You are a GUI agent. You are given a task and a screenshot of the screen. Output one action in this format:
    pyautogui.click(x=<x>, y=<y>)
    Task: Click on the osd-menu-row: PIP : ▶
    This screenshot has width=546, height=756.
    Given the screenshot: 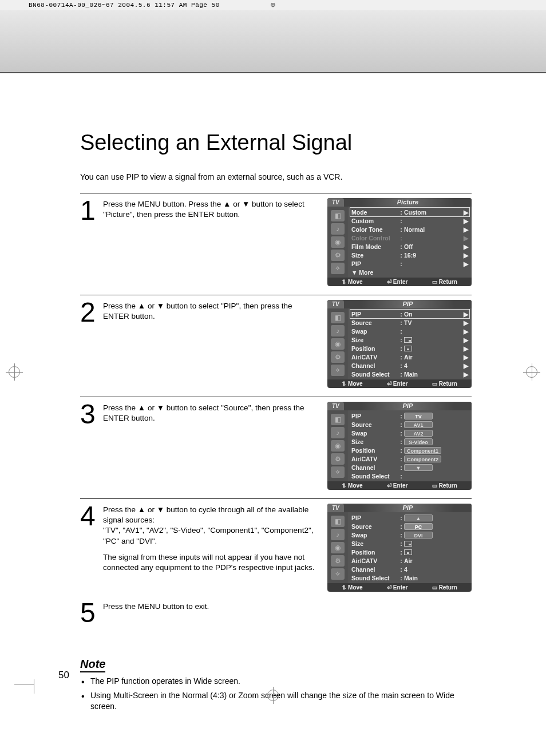 What is the action you would take?
    pyautogui.click(x=410, y=263)
    